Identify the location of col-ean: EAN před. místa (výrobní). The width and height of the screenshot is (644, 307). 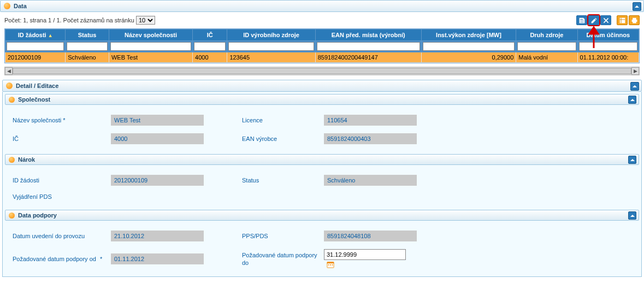
(368, 35).